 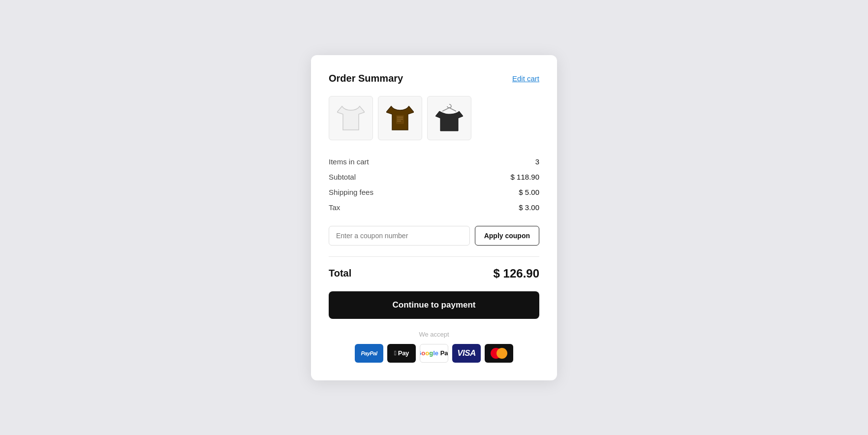 I want to click on subtotal-label: Subtotal, so click(x=393, y=177).